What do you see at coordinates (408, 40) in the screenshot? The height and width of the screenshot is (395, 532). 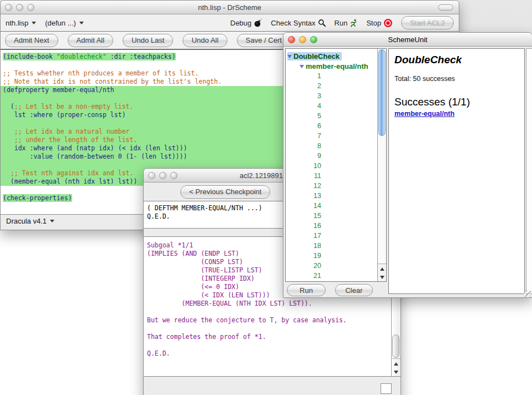 I see `window-title: SchemeUnit` at bounding box center [408, 40].